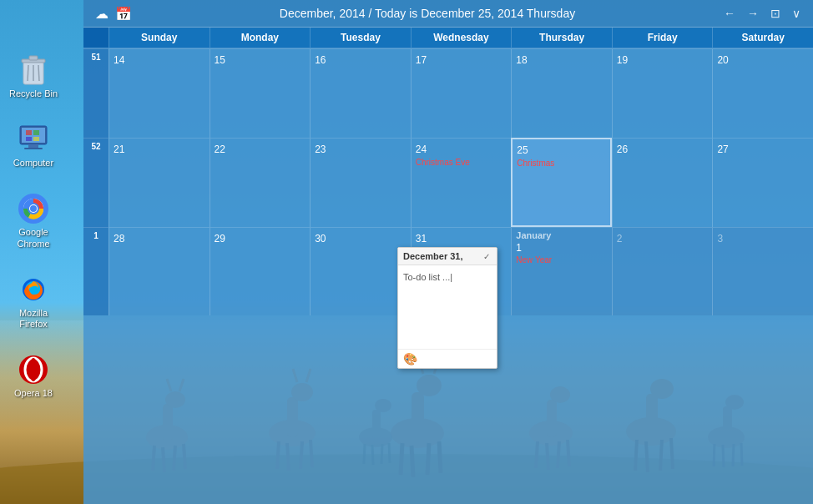 The width and height of the screenshot is (813, 504). What do you see at coordinates (447, 308) in the screenshot?
I see `event-popup: December 31, ✓ To-do list ...| 🎨` at bounding box center [447, 308].